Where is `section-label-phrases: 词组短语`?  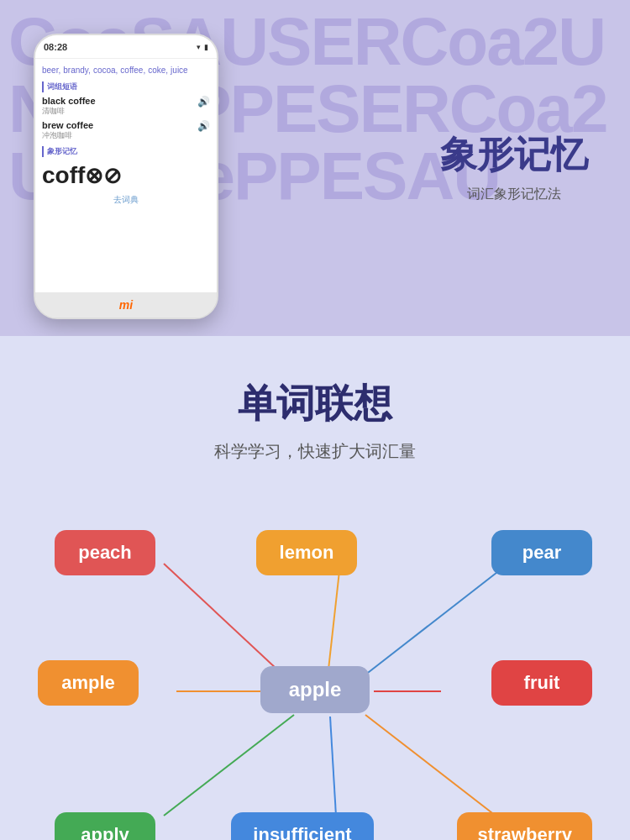
section-label-phrases: 词组短语 is located at coordinates (126, 87).